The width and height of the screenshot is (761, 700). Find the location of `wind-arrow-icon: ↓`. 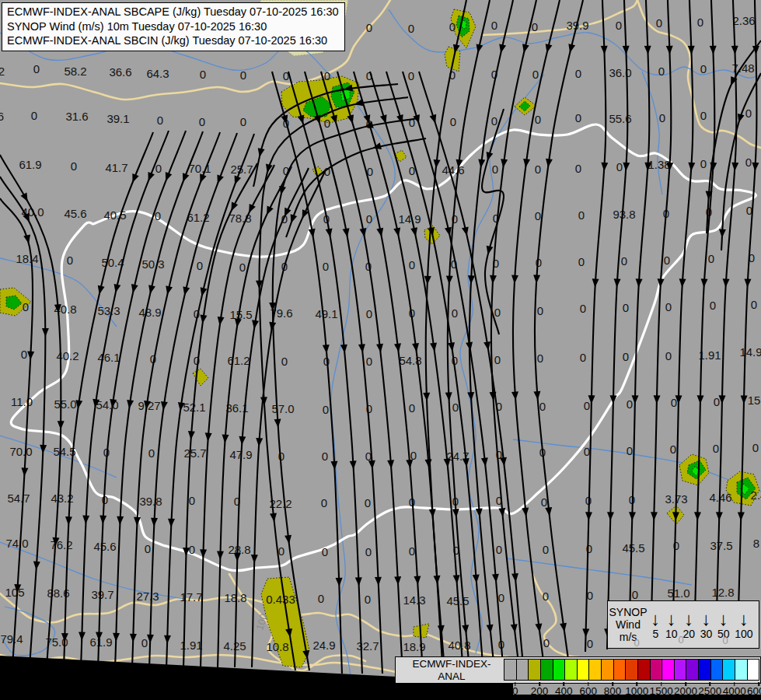

wind-arrow-icon: ↓ is located at coordinates (744, 619).